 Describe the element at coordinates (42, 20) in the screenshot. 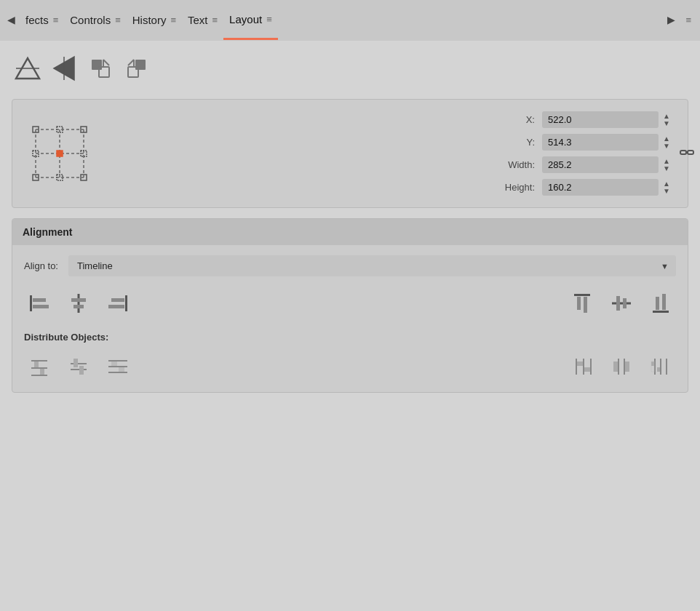

I see `tab-effects: fects ≡` at that location.